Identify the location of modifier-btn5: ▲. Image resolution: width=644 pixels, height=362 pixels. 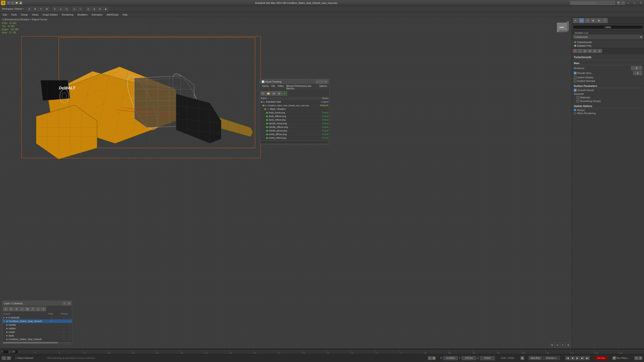
(595, 51).